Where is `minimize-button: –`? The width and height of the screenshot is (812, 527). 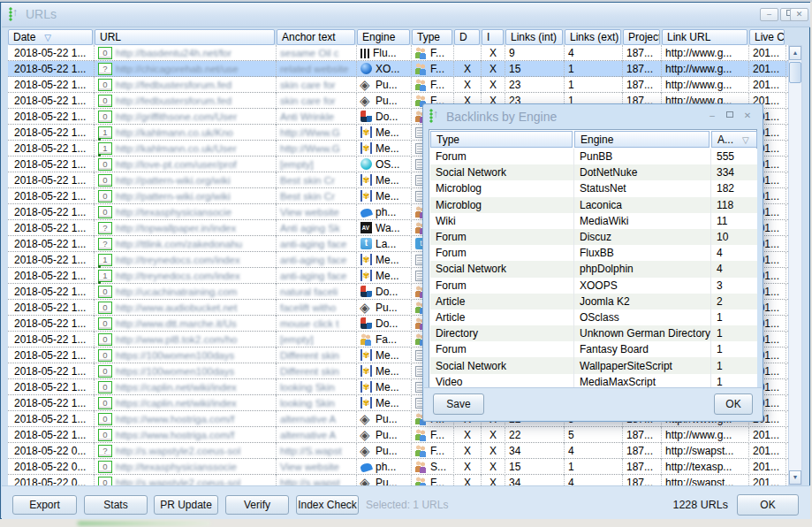
minimize-button: – is located at coordinates (769, 14).